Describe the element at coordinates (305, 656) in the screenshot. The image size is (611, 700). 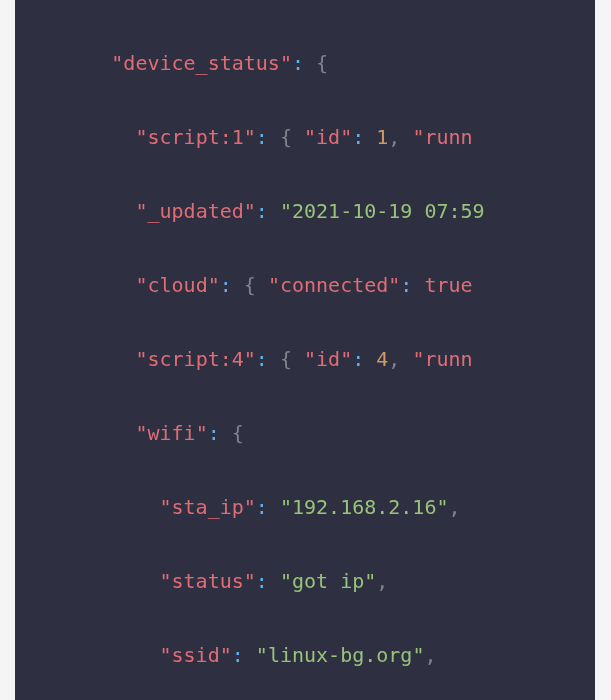
I see `code-line: "ssid": "linux-bg.org",` at that location.